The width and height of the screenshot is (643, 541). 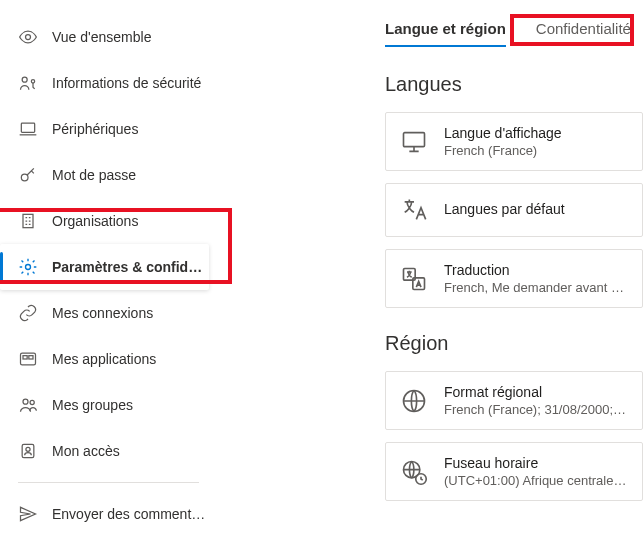 What do you see at coordinates (130, 267) in the screenshot?
I see `sidebar-item-label: Paramètres & confide…` at bounding box center [130, 267].